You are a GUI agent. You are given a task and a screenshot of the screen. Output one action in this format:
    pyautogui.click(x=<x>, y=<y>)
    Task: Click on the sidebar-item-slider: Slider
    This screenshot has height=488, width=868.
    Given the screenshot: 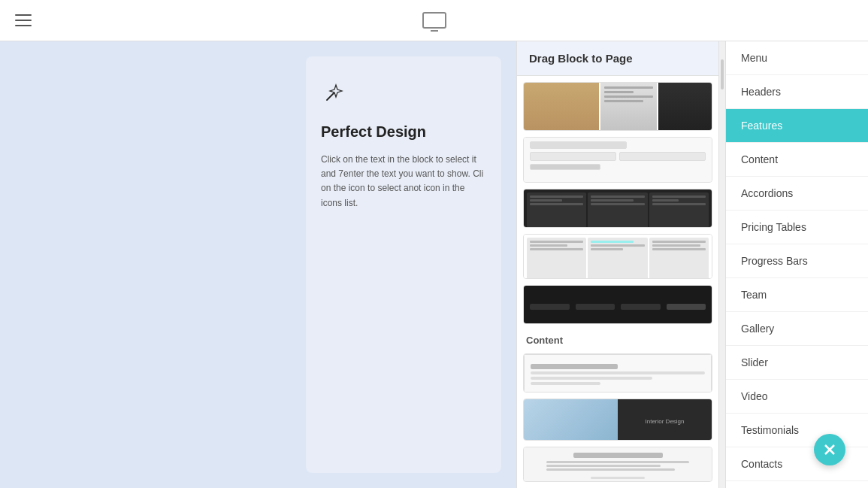 What is the action you would take?
    pyautogui.click(x=797, y=362)
    